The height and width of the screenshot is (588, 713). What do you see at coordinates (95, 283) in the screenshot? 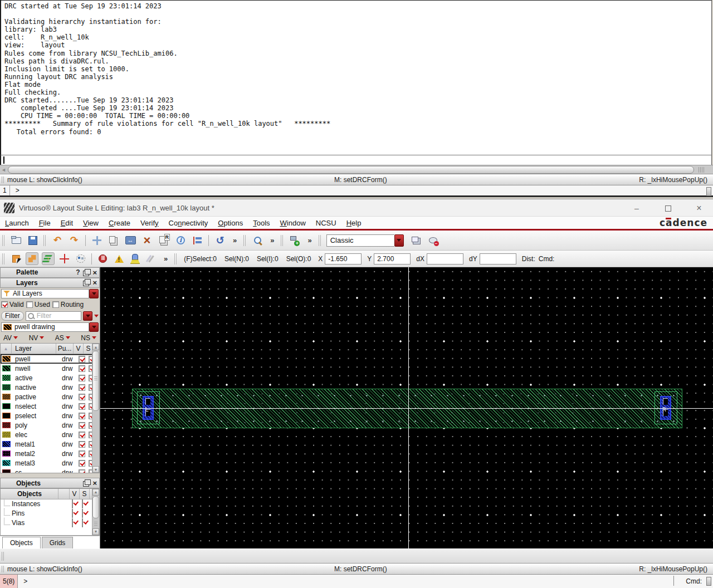
I see `layers-close-icon: ×` at bounding box center [95, 283].